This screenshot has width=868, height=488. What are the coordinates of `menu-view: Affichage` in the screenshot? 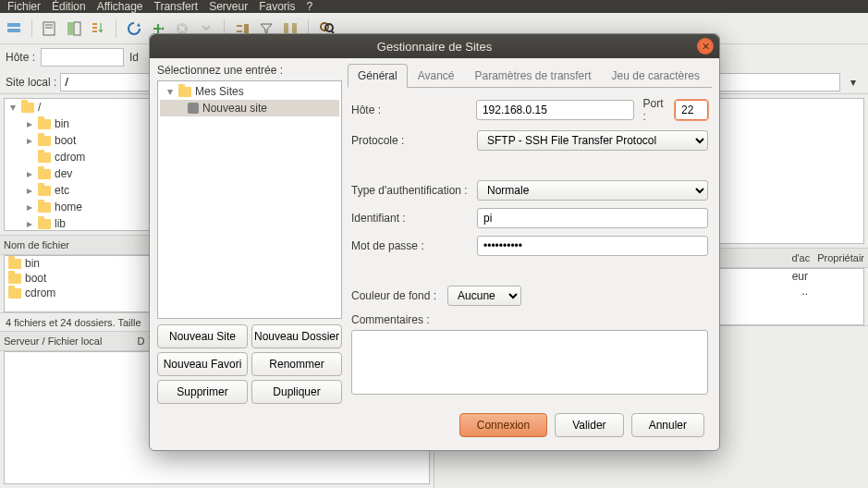 It's located at (120, 6).